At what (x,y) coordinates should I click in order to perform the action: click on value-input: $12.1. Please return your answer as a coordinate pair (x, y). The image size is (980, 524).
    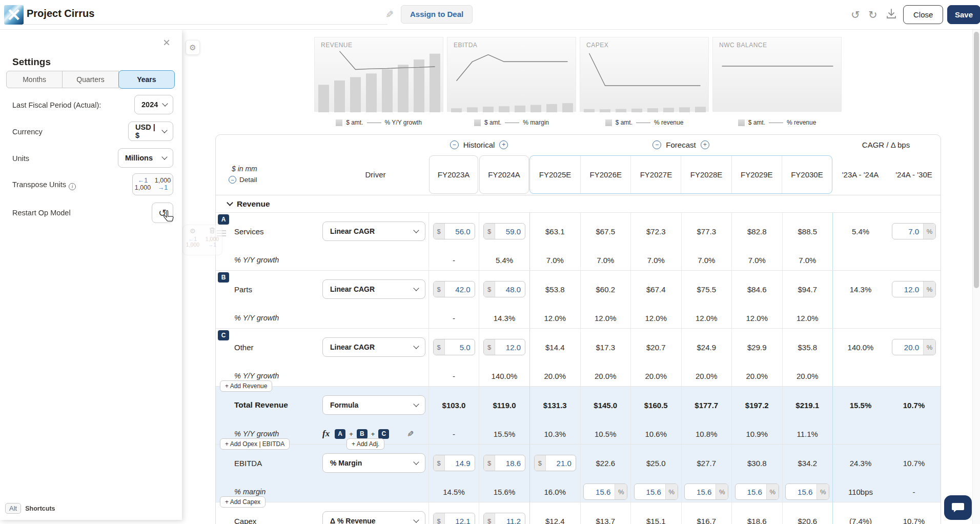
    Looking at the image, I should click on (454, 518).